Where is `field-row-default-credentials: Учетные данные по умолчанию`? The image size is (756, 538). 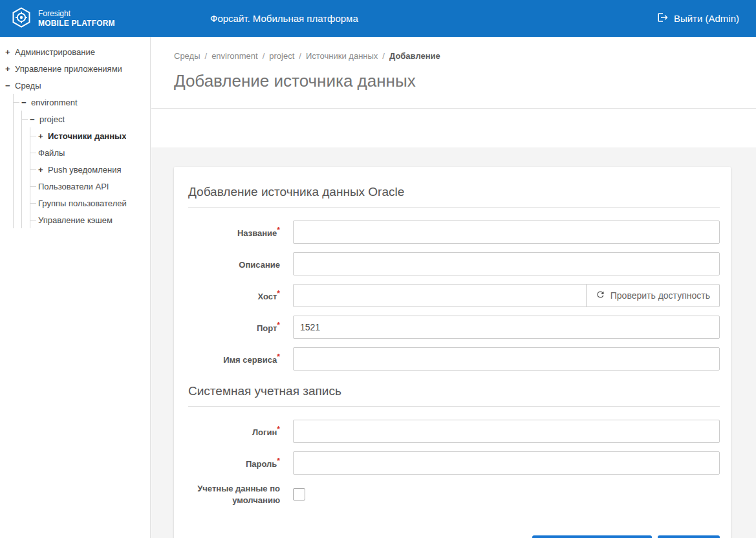 field-row-default-credentials: Учетные данные по умолчанию is located at coordinates (454, 494).